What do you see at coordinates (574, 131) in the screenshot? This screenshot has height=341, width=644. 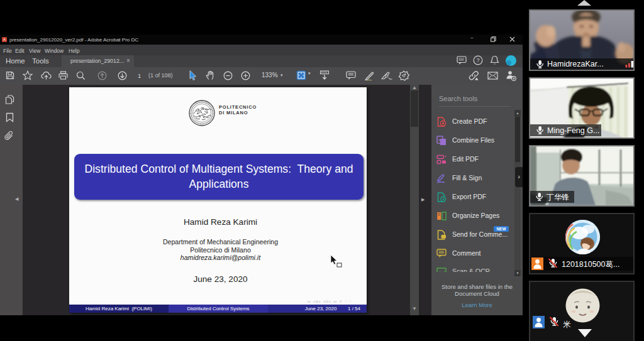 I see `svg-text: Ming-Feng G...` at bounding box center [574, 131].